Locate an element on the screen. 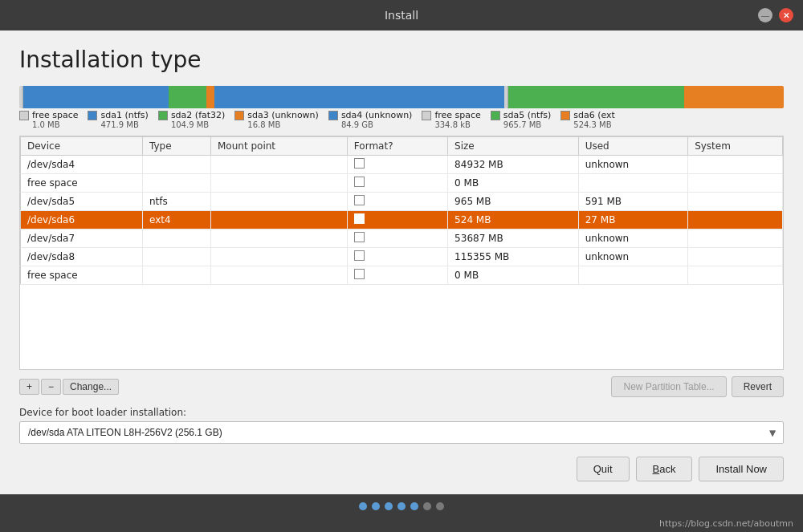  col-mount: Mount point is located at coordinates (279, 146).